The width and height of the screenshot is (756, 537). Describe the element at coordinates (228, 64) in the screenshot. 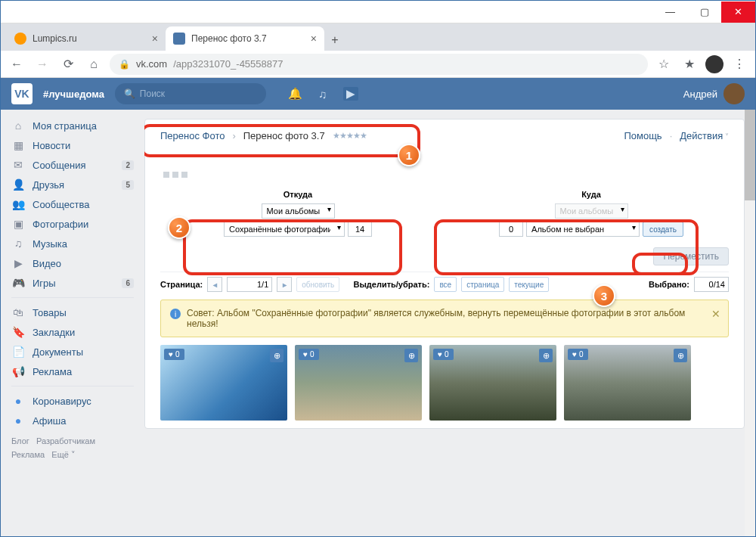

I see `url-path: /app3231070_-45558877` at that location.